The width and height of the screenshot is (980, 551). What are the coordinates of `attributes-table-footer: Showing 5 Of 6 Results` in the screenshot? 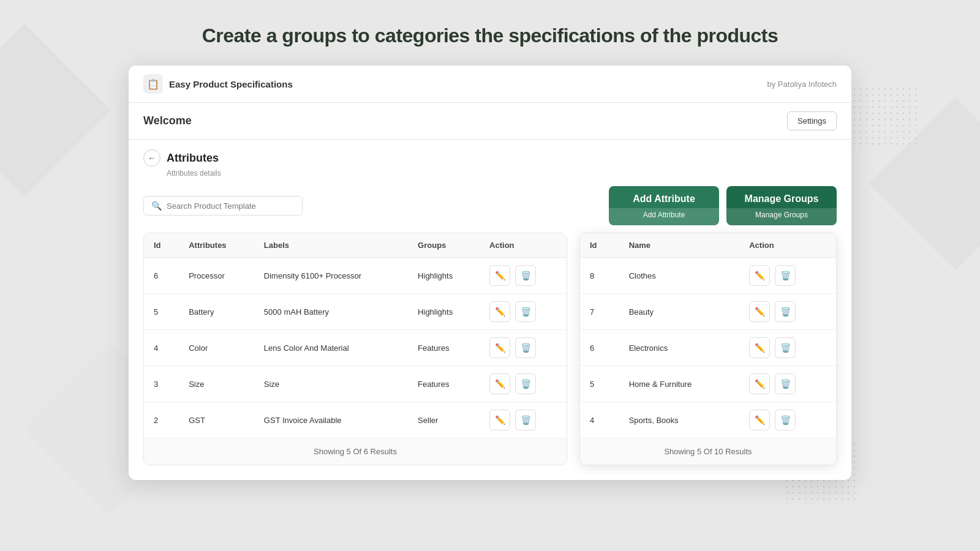 It's located at (355, 451).